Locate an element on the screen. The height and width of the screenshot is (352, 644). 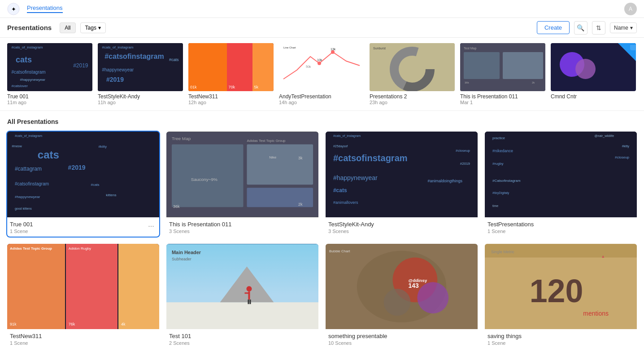
presentation-card: #cats_of_instagram #25daysof #catsofinst… is located at coordinates (402, 184).